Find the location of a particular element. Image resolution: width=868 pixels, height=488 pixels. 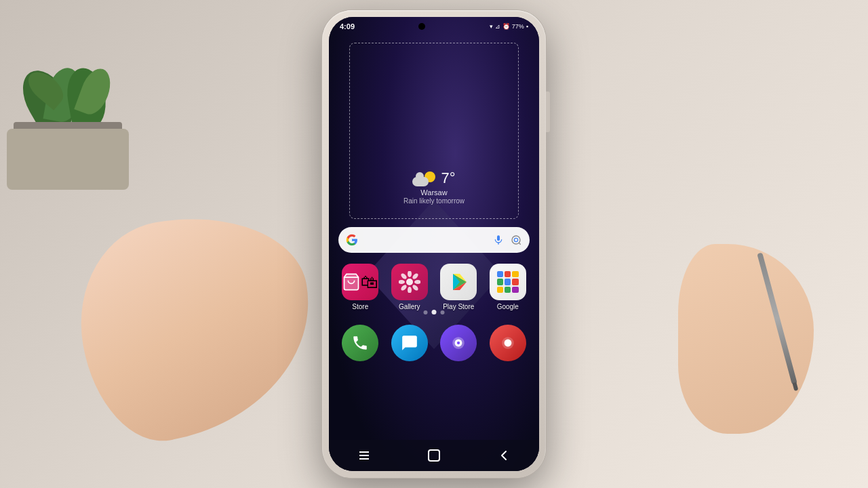

weather-widget: 7° Warsaw Rain likely tomorrow is located at coordinates (434, 187).